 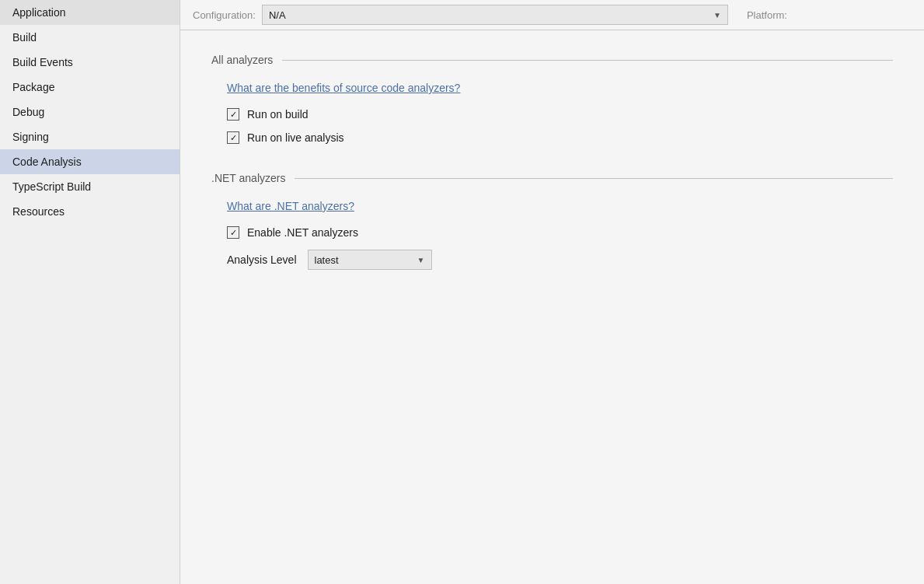 What do you see at coordinates (242, 60) in the screenshot?
I see `all-analyzers-title: All analyzers` at bounding box center [242, 60].